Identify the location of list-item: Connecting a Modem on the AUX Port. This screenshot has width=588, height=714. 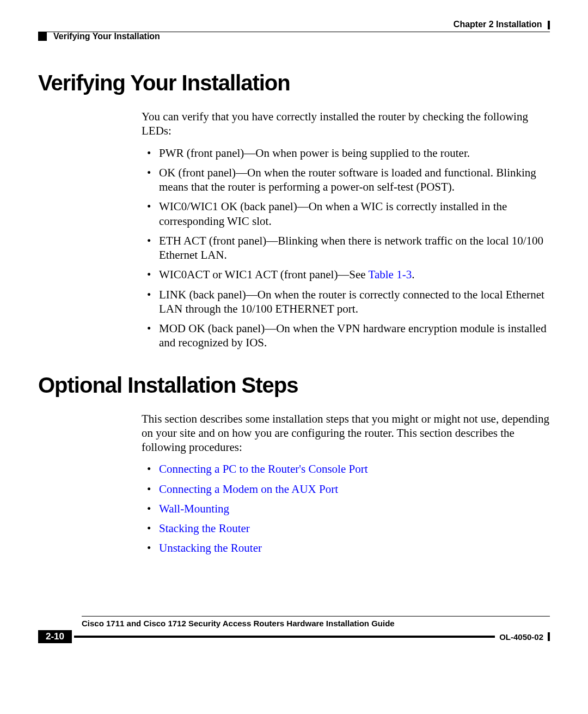
(346, 489).